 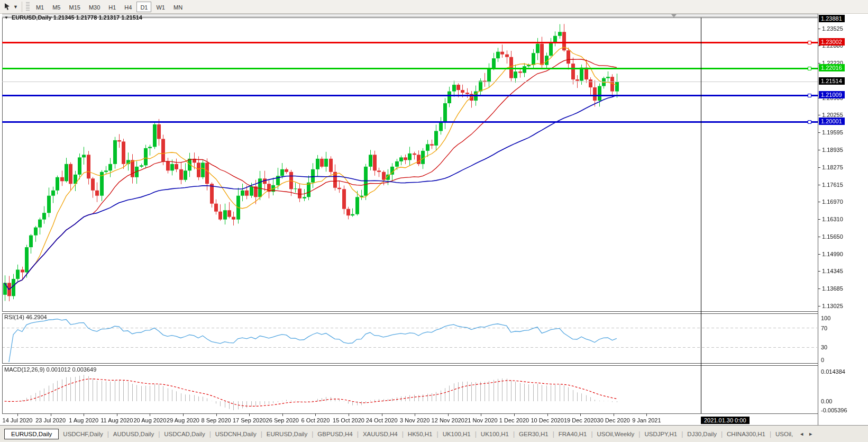 I want to click on date-axis-label: 26 Sep 2020, so click(x=282, y=420).